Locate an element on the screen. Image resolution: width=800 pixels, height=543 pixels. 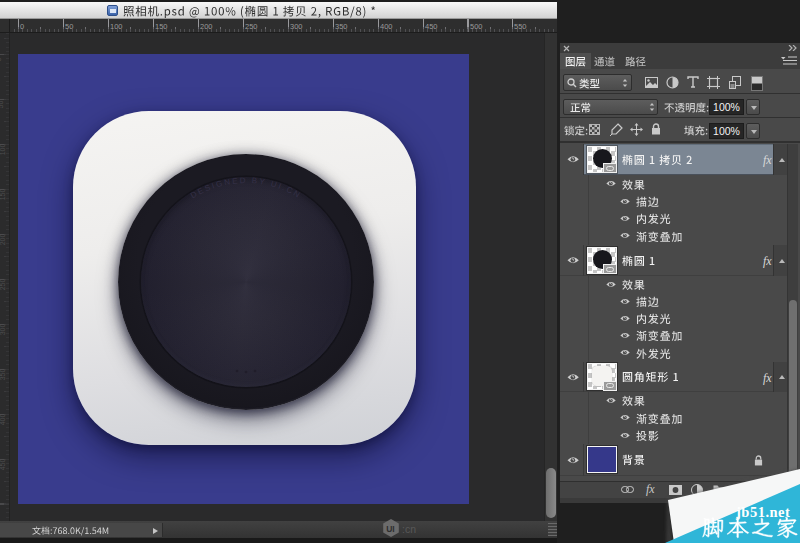
svg-text: :cn is located at coordinates (409, 529).